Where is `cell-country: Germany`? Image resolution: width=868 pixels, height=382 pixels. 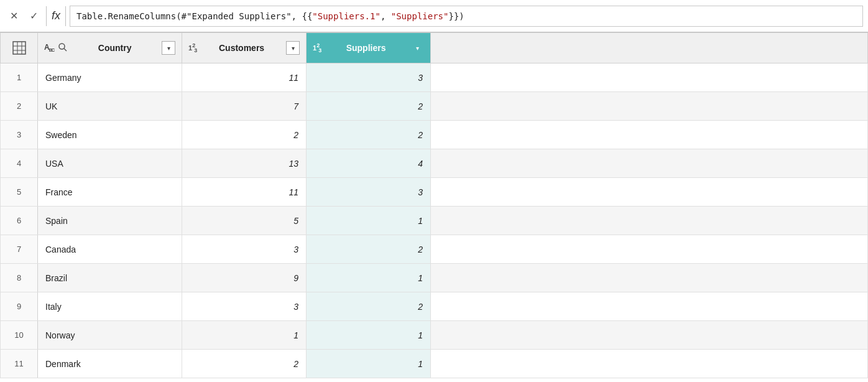
cell-country: Germany is located at coordinates (110, 78).